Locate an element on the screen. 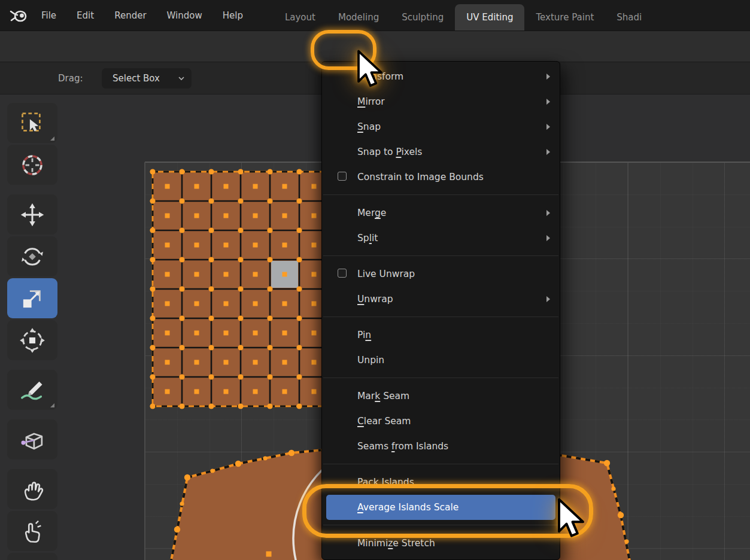 Image resolution: width=750 pixels, height=560 pixels. topbar-menu-window: Window is located at coordinates (184, 16).